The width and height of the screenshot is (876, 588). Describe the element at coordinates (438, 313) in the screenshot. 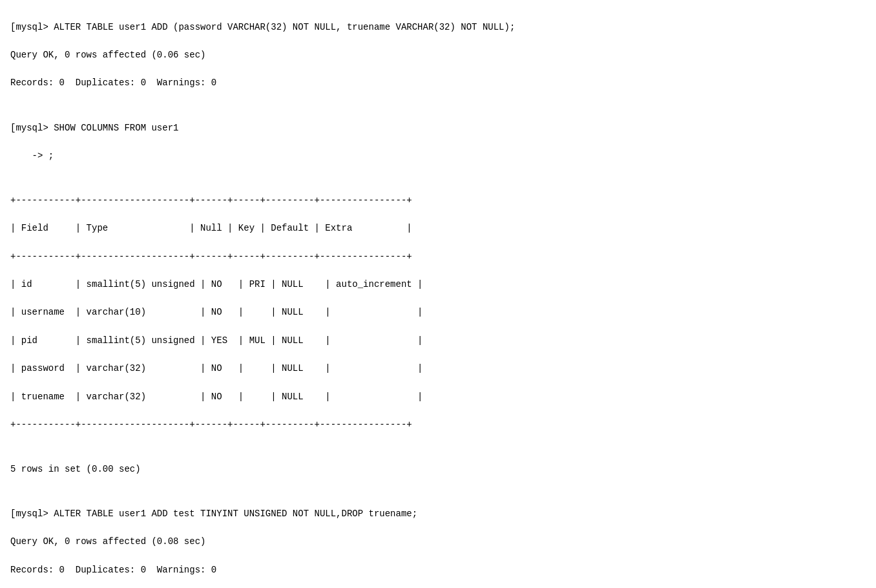

I see `table1-row-1: | username | varchar(10) | NO | | NULL |…` at that location.